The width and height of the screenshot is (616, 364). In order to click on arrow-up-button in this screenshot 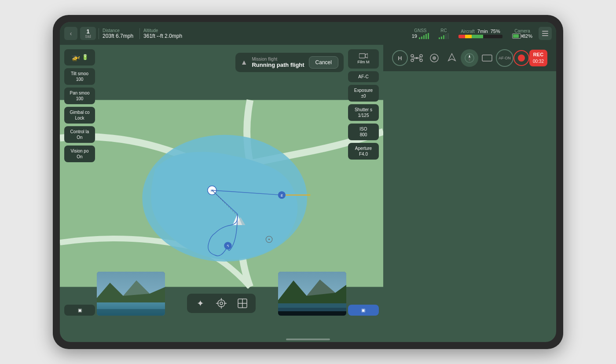, I will do `click(452, 58)`.